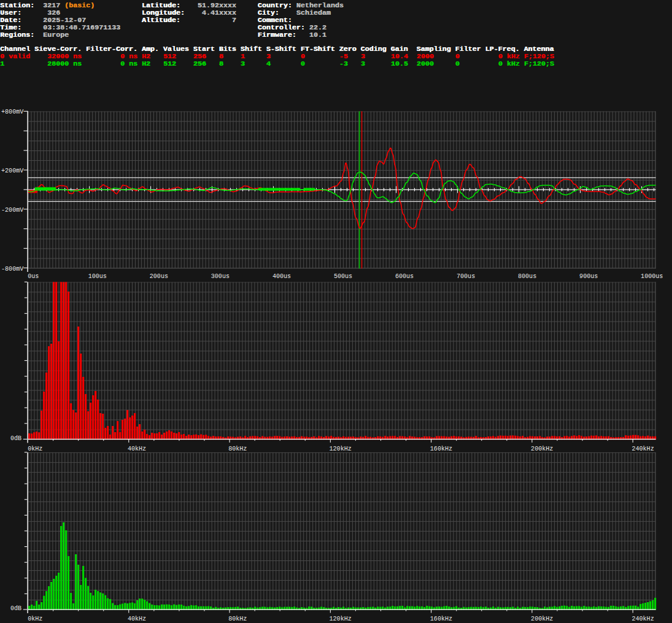 The height and width of the screenshot is (623, 672). I want to click on svg-text: +200mV, so click(12, 171).